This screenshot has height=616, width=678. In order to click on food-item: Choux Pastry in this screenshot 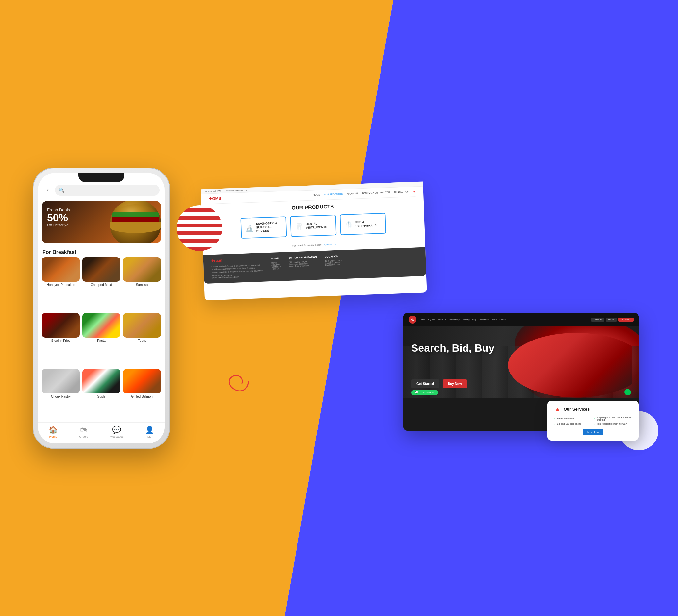, I will do `click(61, 395)`.